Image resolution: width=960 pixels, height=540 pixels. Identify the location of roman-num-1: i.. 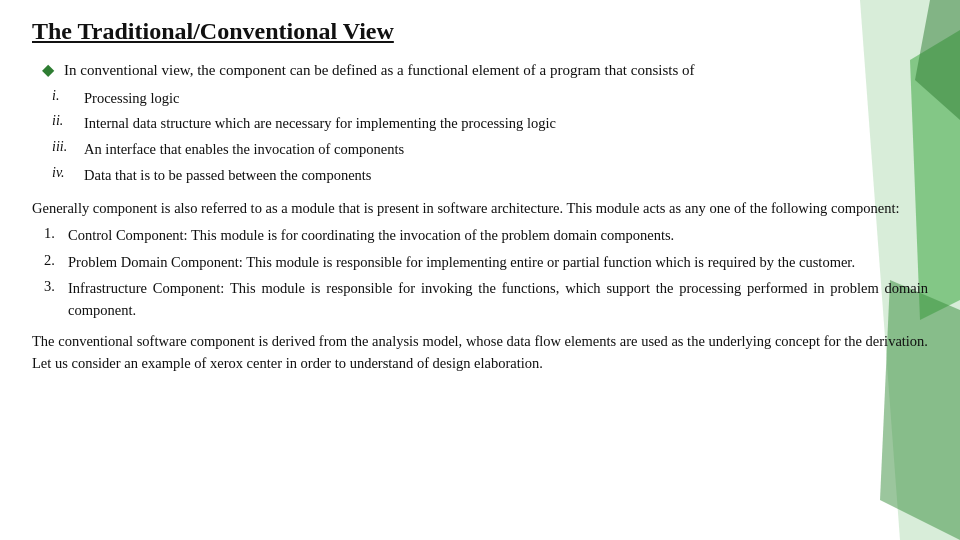
(68, 96).